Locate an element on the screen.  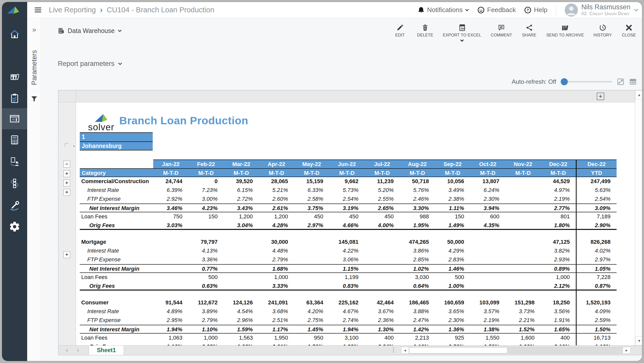
grid-view-icon is located at coordinates (633, 82).